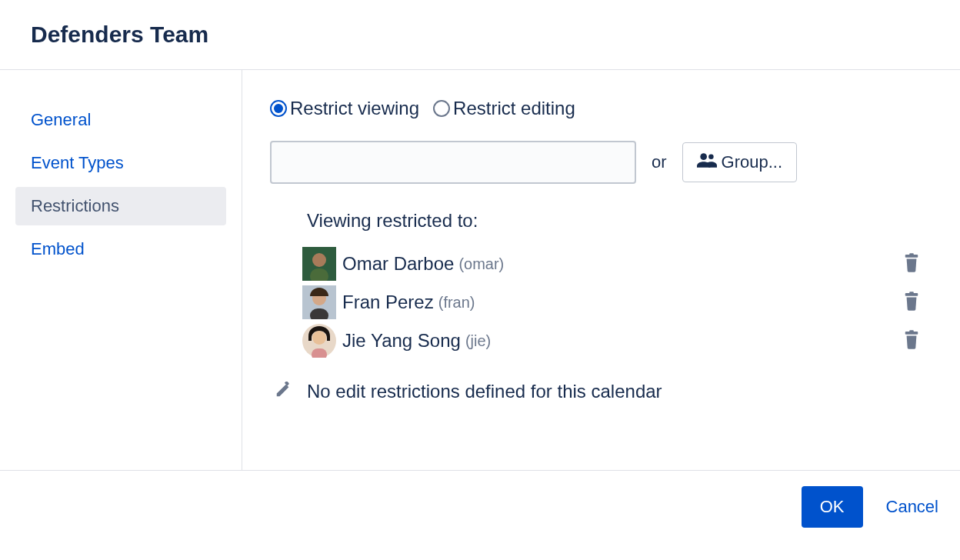  Describe the element at coordinates (485, 392) in the screenshot. I see `edit-note-text: No edit restrictions defined for this ca…` at that location.